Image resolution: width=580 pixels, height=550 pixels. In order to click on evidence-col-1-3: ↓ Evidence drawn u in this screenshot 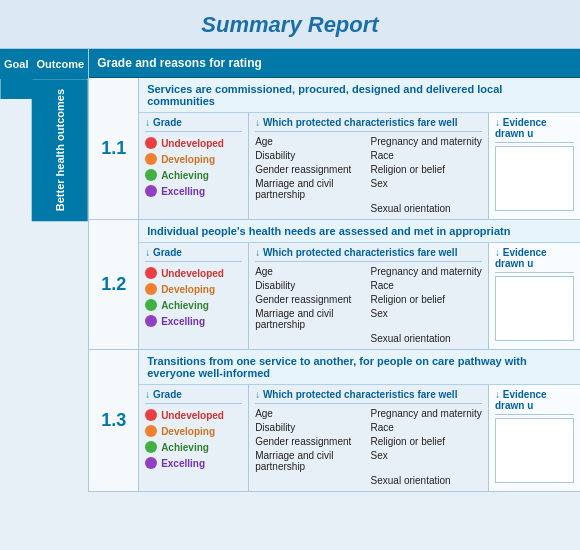, I will do `click(534, 438)`.